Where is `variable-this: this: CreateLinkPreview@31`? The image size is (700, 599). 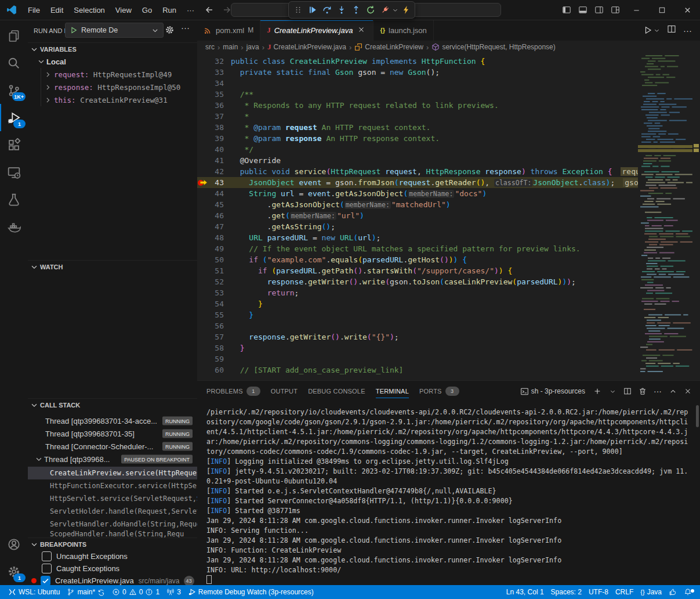
variable-this: this: CreateLinkPreview@31 is located at coordinates (113, 100).